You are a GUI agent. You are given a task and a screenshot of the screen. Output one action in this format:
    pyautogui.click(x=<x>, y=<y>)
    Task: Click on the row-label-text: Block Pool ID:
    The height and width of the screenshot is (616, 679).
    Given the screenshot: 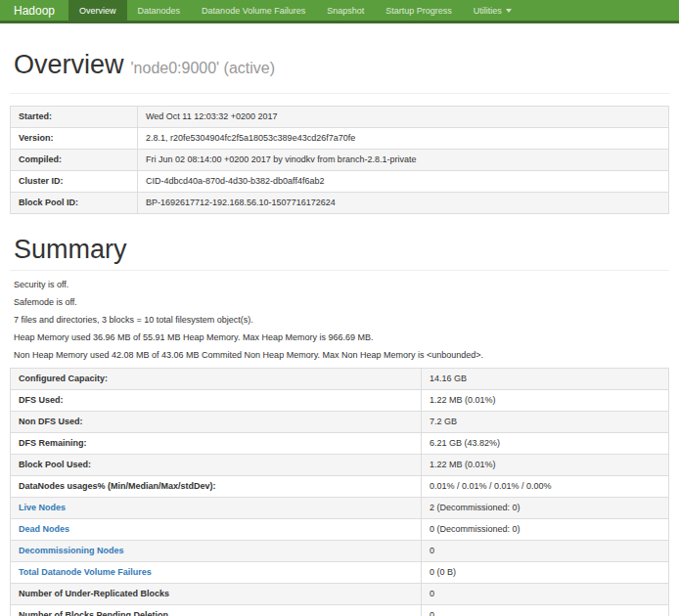 What is the action you would take?
    pyautogui.click(x=49, y=202)
    